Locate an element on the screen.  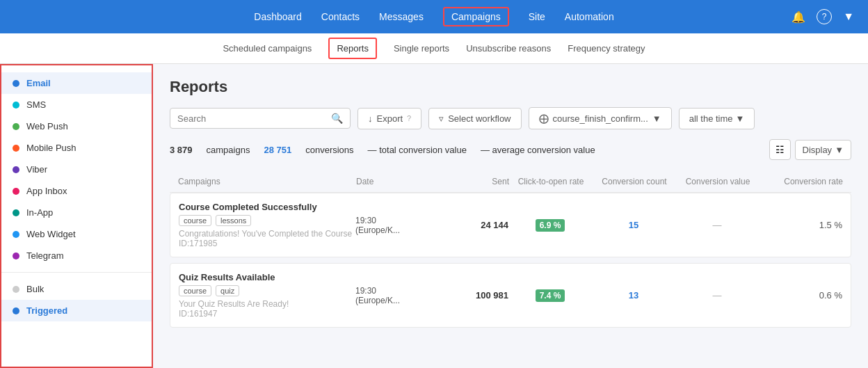
nav-dashboard: Dashboard is located at coordinates (278, 17).